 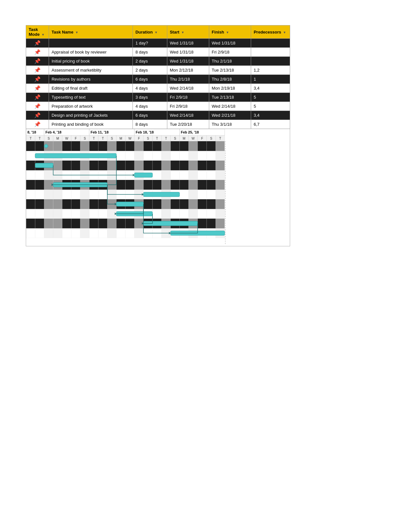 What do you see at coordinates (158, 52) in the screenshot?
I see `table-row: 📌Appraisal of book by reviewer8 daysWed …` at bounding box center [158, 52].